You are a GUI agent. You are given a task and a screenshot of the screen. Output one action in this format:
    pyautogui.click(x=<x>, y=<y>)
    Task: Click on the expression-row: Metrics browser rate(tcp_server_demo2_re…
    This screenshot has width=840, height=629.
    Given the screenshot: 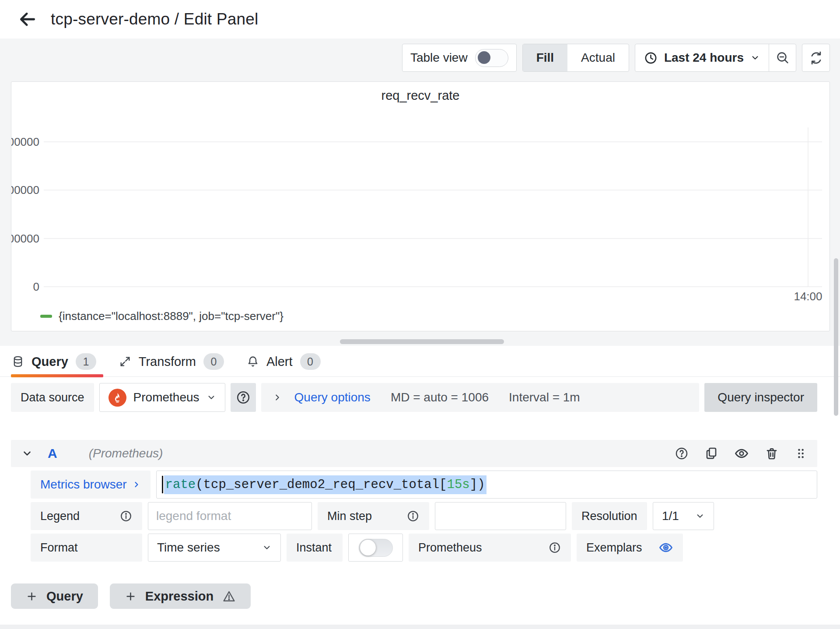 What is the action you would take?
    pyautogui.click(x=424, y=485)
    